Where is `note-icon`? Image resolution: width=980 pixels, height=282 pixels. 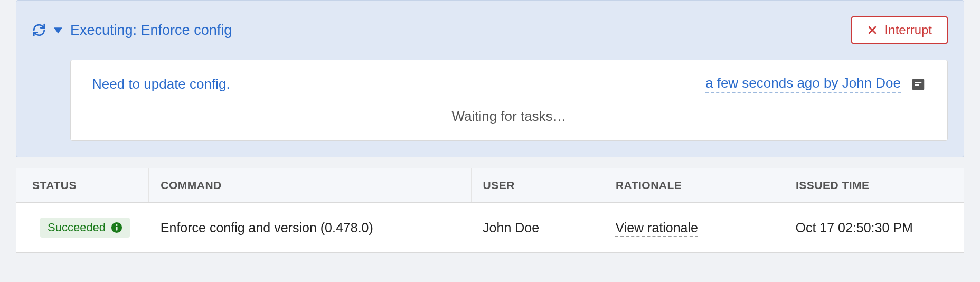 note-icon is located at coordinates (918, 84).